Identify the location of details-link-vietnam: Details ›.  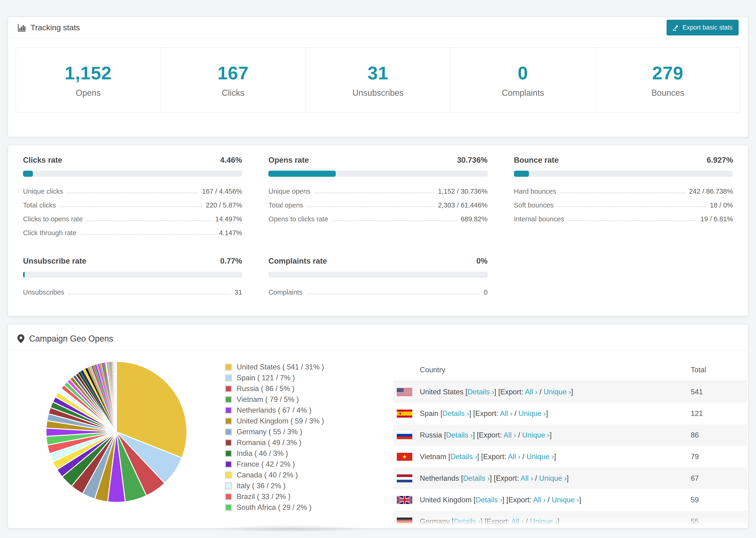
(464, 457).